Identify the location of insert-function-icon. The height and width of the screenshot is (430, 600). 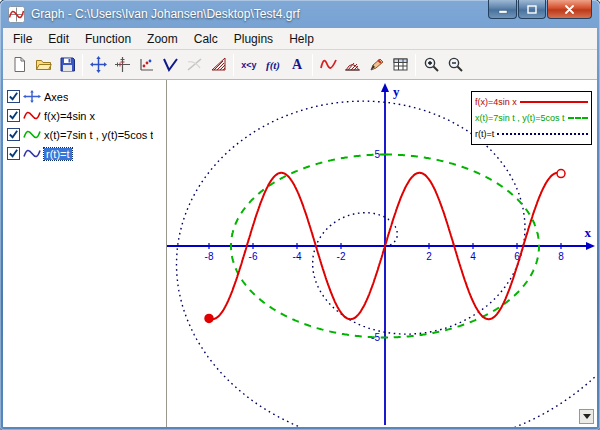
(170, 64).